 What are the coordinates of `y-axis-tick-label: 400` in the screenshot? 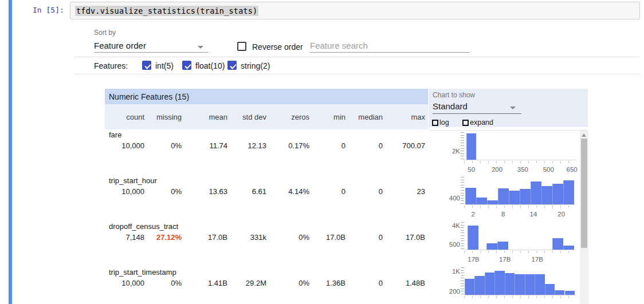 It's located at (455, 198).